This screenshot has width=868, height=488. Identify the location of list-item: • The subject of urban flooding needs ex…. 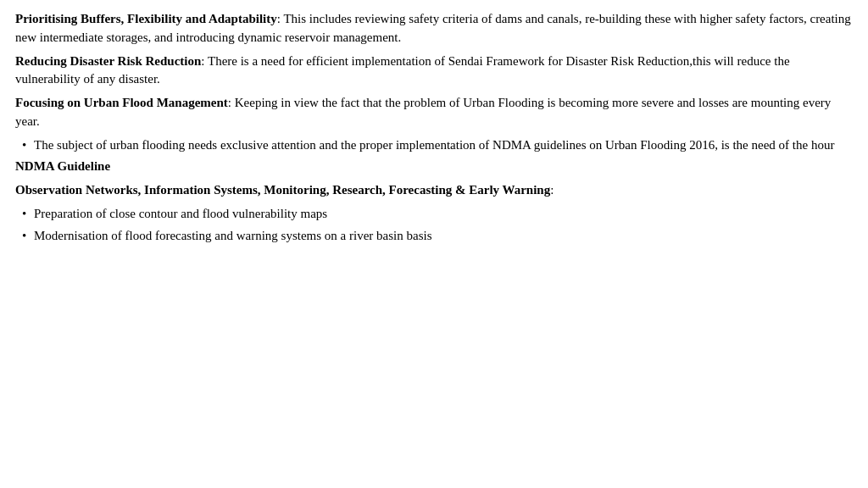
(434, 146).